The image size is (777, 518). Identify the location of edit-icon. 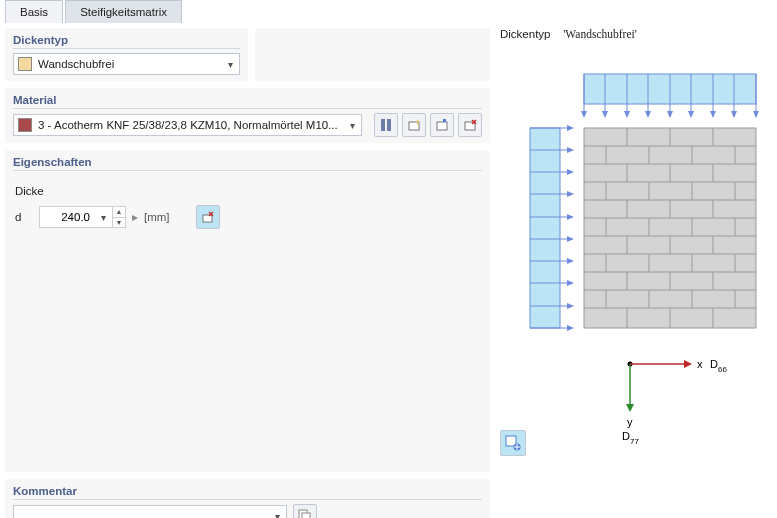
(442, 125).